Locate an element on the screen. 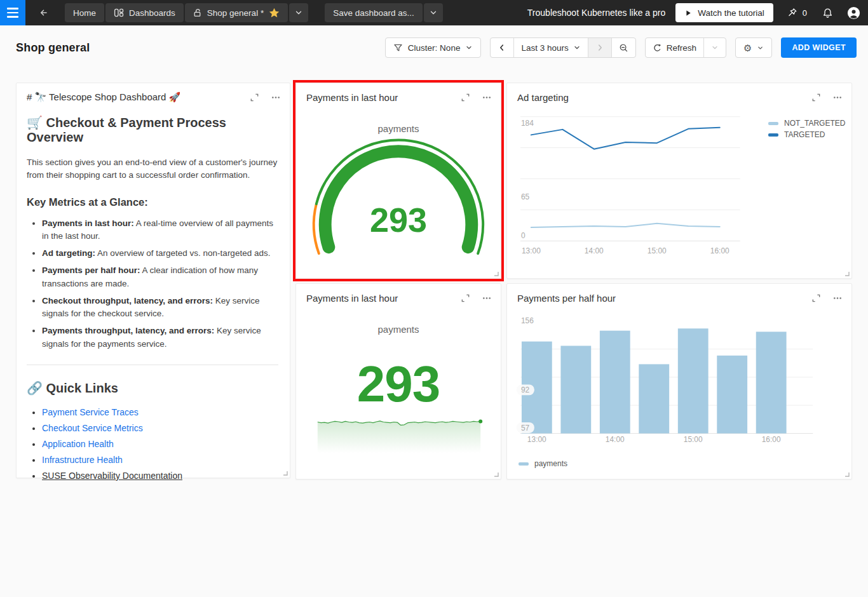  svg-text: 184 is located at coordinates (527, 123).